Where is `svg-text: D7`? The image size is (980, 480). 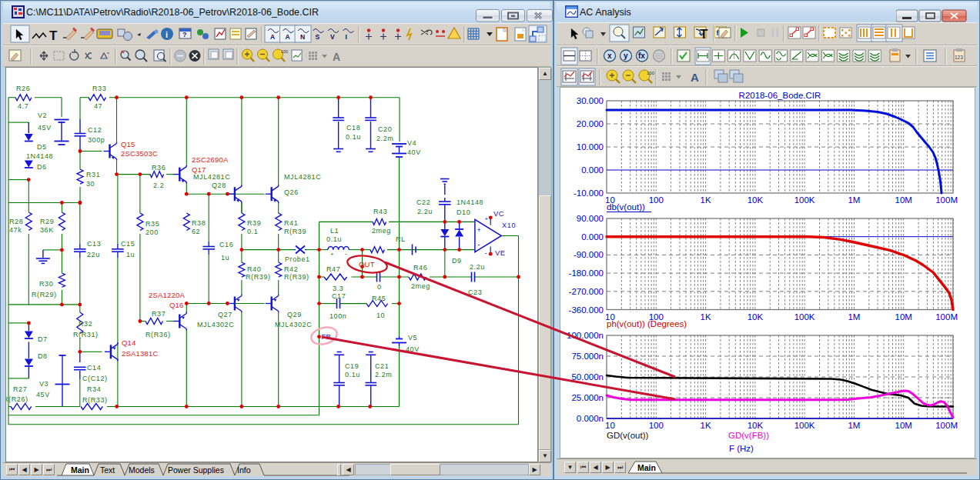
svg-text: D7 is located at coordinates (43, 339).